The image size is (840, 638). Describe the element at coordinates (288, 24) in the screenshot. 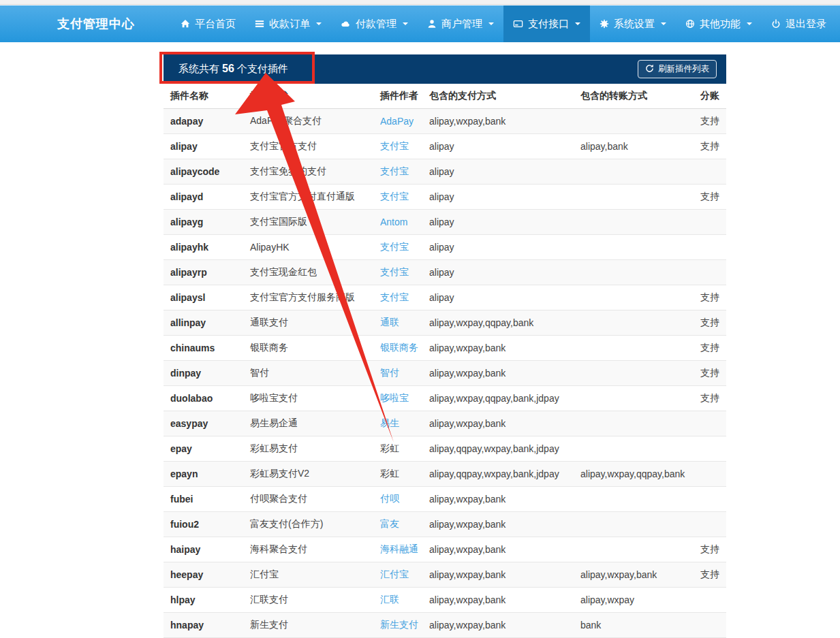

I see `nav-item-orders: 收款订单` at that location.